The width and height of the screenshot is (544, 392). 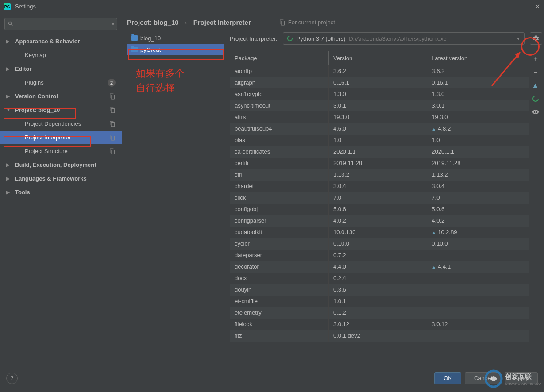 What do you see at coordinates (61, 96) in the screenshot?
I see `sidebar-item: ▶Version Control` at bounding box center [61, 96].